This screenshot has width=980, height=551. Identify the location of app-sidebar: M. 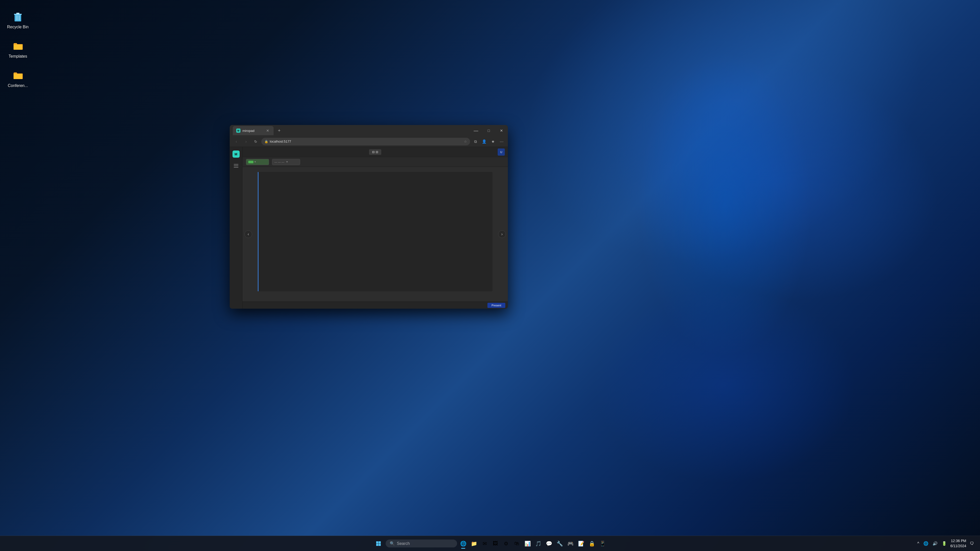
(236, 228).